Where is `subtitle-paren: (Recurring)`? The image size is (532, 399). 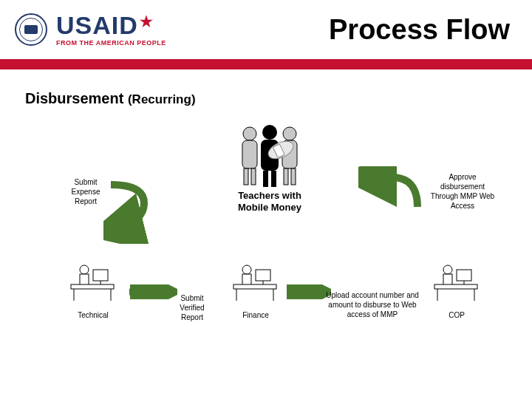
subtitle-paren: (Recurring) is located at coordinates (162, 99).